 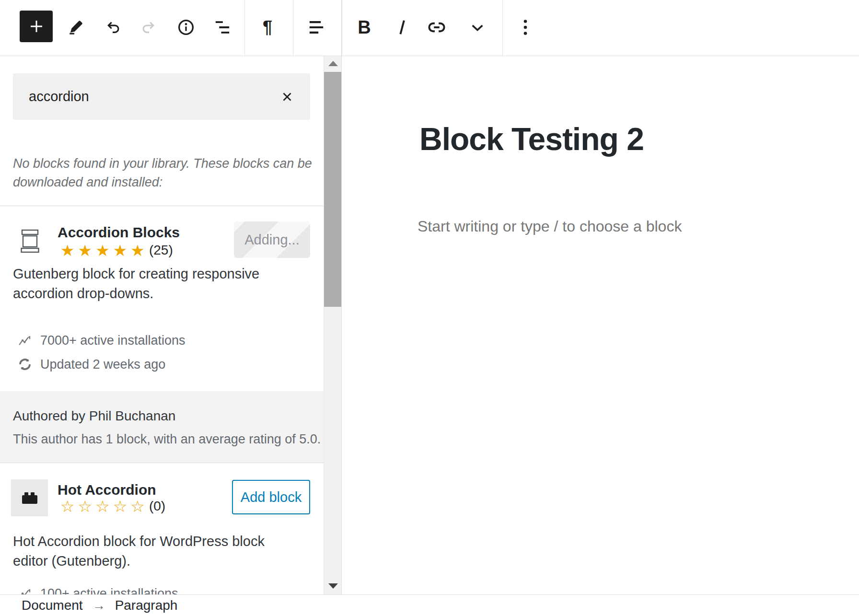 I want to click on rating-count: (25), so click(x=161, y=250).